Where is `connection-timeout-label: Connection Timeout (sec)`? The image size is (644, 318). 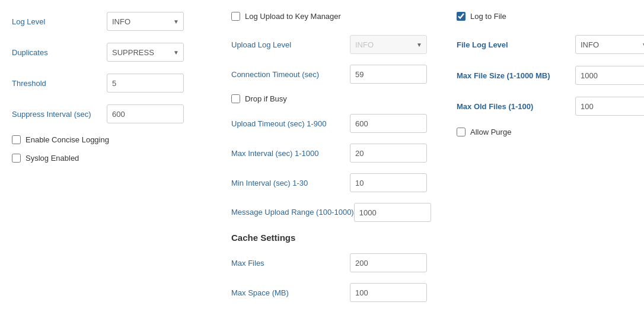 connection-timeout-label: Connection Timeout (sec) is located at coordinates (291, 75).